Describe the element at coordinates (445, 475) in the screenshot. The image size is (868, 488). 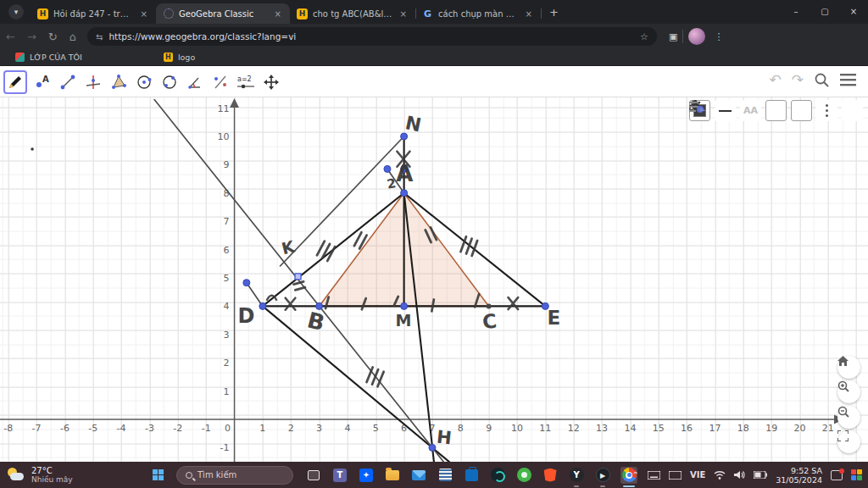
I see `amazon-icon` at that location.